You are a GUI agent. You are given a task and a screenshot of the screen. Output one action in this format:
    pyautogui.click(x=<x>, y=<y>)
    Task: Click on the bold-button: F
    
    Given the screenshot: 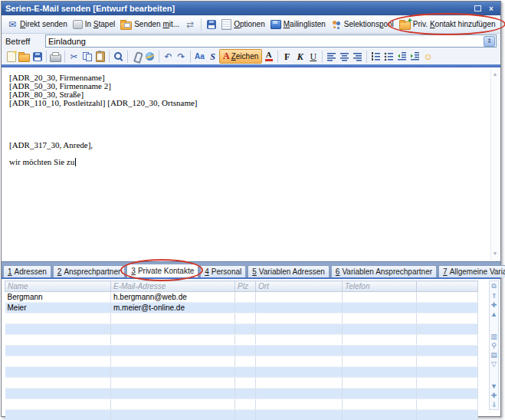 What is the action you would take?
    pyautogui.click(x=287, y=57)
    